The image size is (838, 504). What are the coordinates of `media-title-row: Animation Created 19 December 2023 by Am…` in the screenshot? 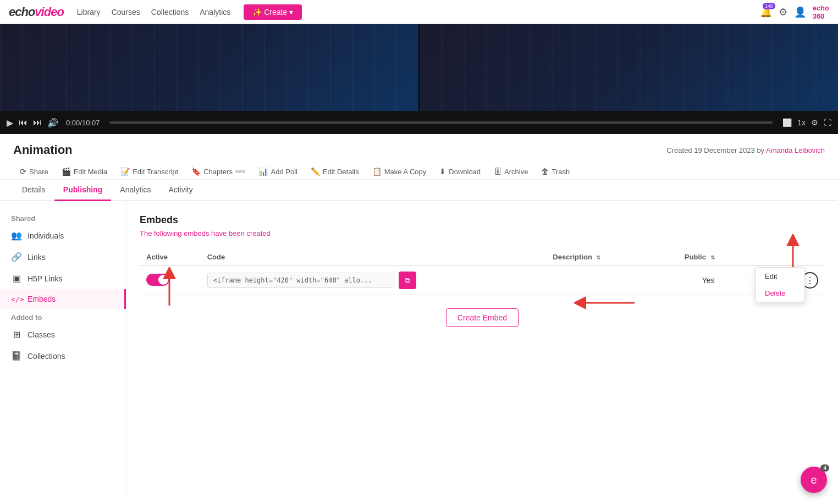 It's located at (419, 150).